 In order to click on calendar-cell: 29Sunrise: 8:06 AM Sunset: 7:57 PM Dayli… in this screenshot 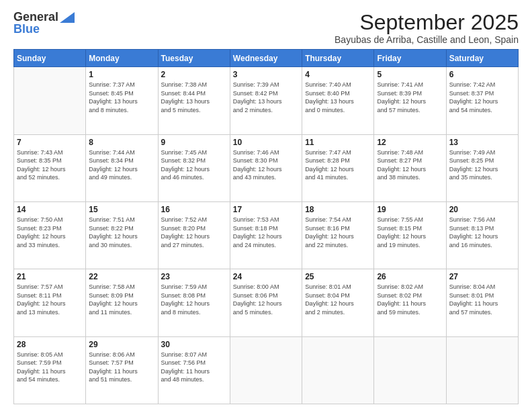, I will do `click(122, 370)`.